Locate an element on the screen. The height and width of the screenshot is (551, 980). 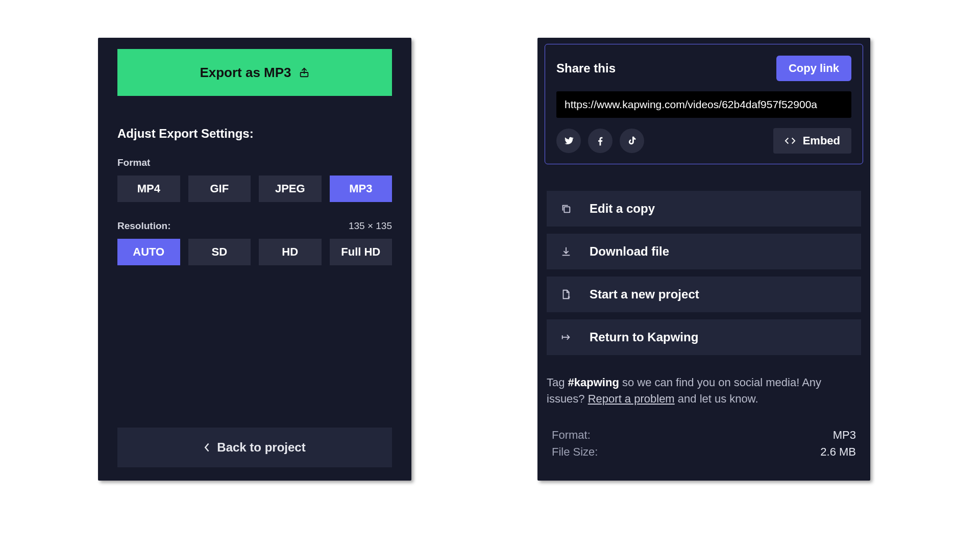
new-project-label: Start a new project is located at coordinates (644, 294).